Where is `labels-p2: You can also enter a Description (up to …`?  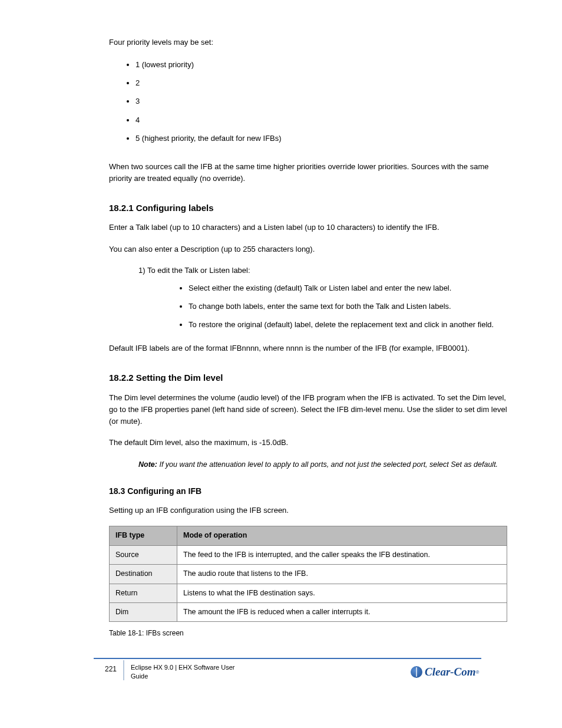
labels-p2: You can also enter a Description (up to … is located at coordinates (309, 249).